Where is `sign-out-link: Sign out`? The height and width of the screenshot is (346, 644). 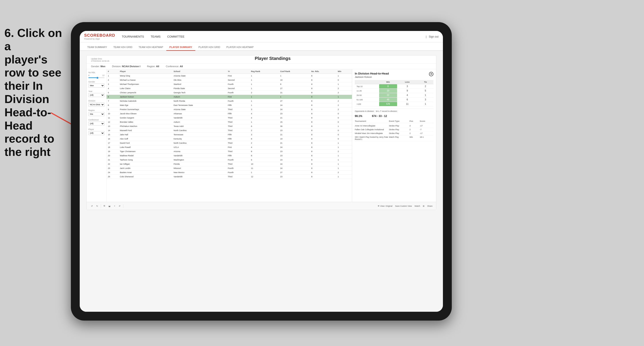
sign-out-link: Sign out is located at coordinates (434, 37).